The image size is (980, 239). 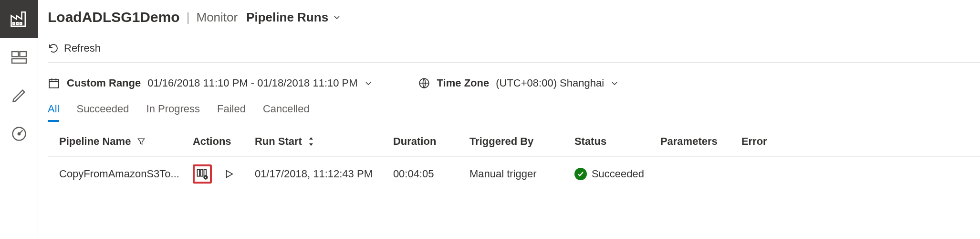 What do you see at coordinates (174, 112) in the screenshot?
I see `tab-inprogress: In Progress` at bounding box center [174, 112].